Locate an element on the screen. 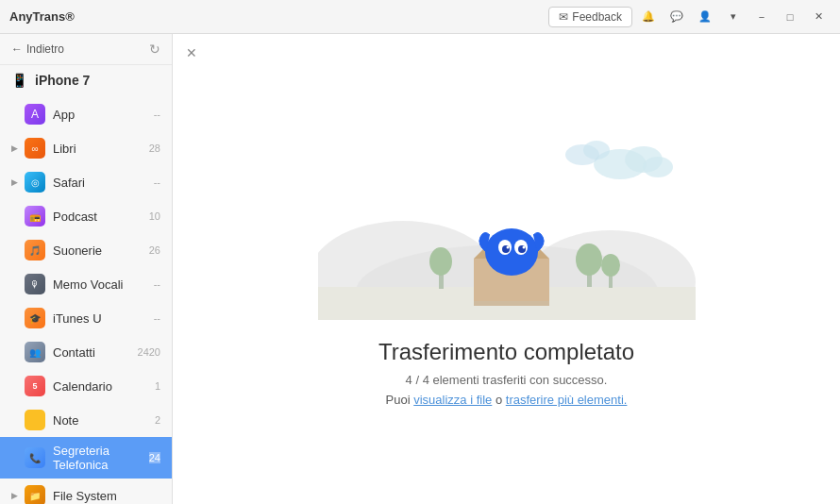 The image size is (840, 504). item-label-filesystem: File System is located at coordinates (107, 496).